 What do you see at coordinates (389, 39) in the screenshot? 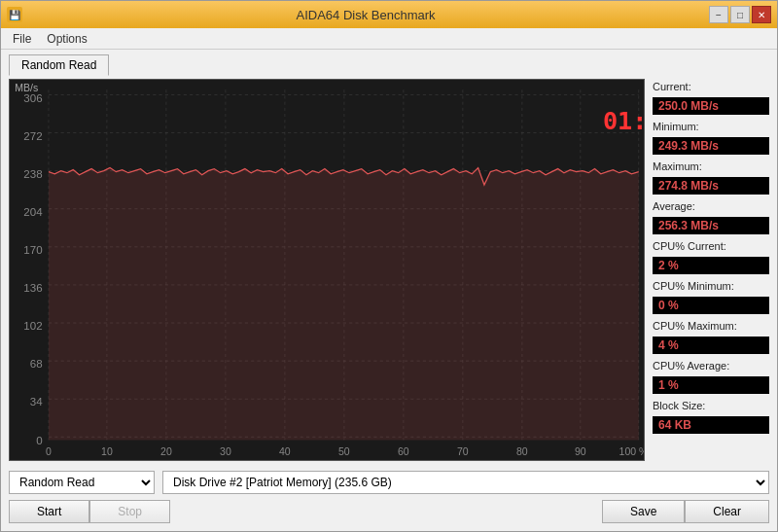
I see `menu-bar: File Options` at bounding box center [389, 39].